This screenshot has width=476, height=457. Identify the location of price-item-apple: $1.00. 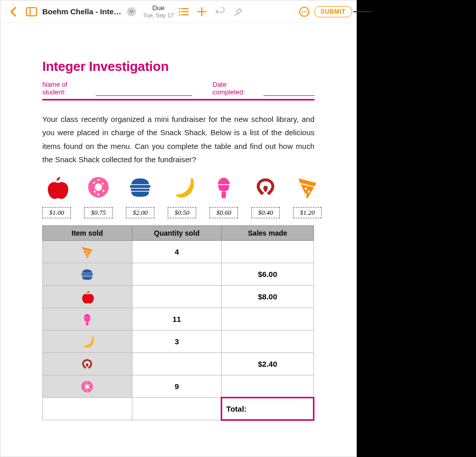
(57, 196).